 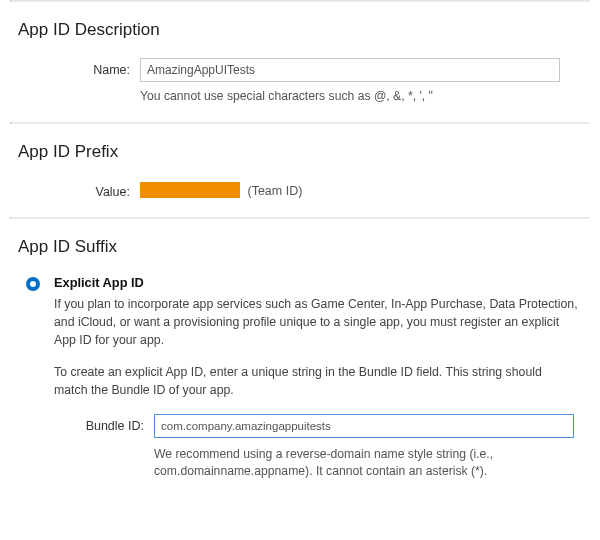 I want to click on team-id-suffix: (Team ID), so click(x=274, y=191).